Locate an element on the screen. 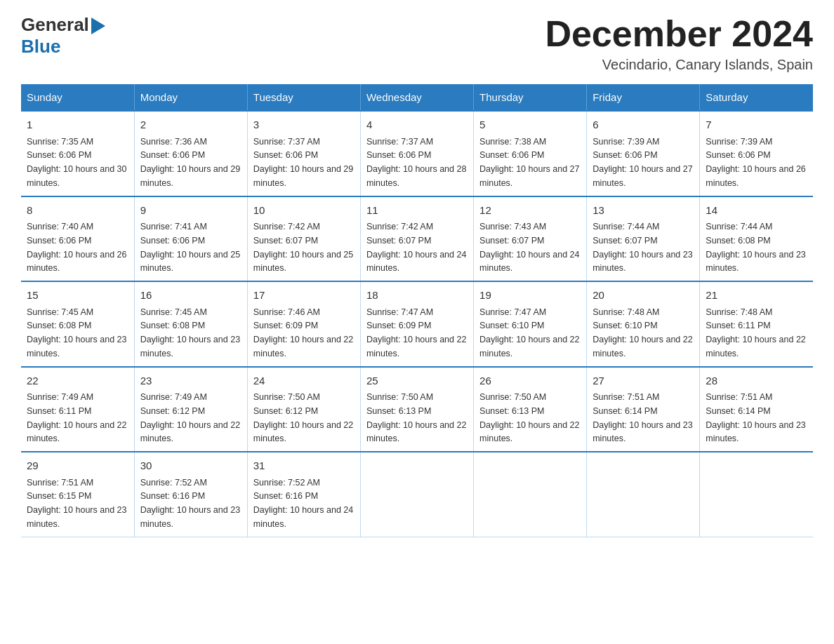 Image resolution: width=834 pixels, height=644 pixels. day-info: Sunrise: 7:47 AMSunset: 6:10 PMDaylight:… is located at coordinates (529, 333).